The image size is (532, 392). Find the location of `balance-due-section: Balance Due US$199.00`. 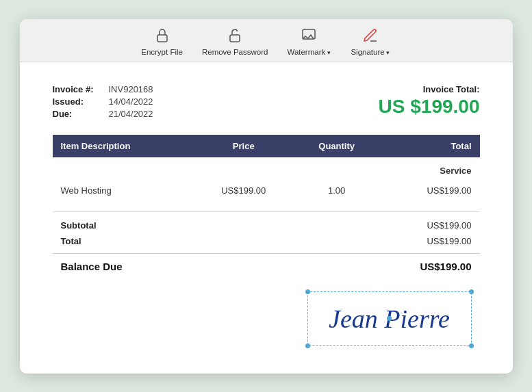

balance-due-section: Balance Due US$199.00 is located at coordinates (266, 263).